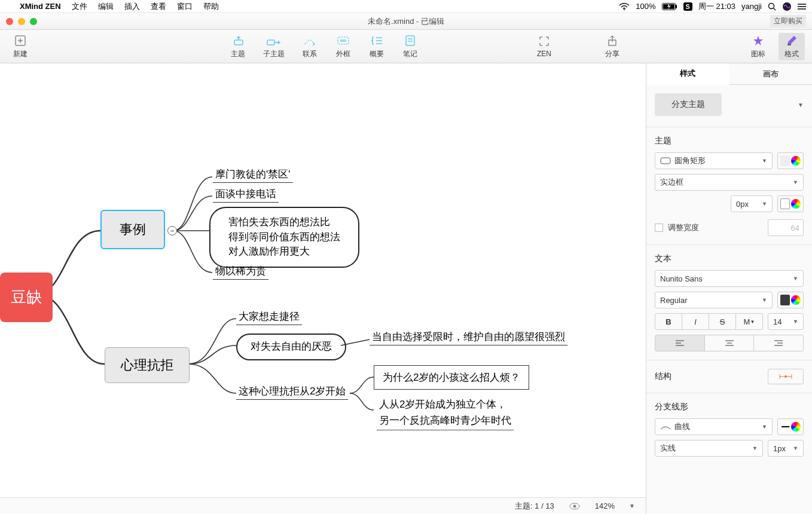 The width and height of the screenshot is (812, 514). What do you see at coordinates (801, 105) in the screenshot?
I see `chip-dropdown-icon: ▼` at bounding box center [801, 105].